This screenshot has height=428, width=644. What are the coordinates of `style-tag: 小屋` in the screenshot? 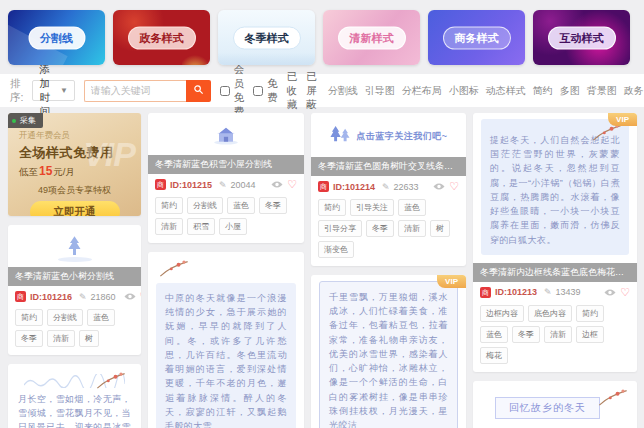 It's located at (233, 226).